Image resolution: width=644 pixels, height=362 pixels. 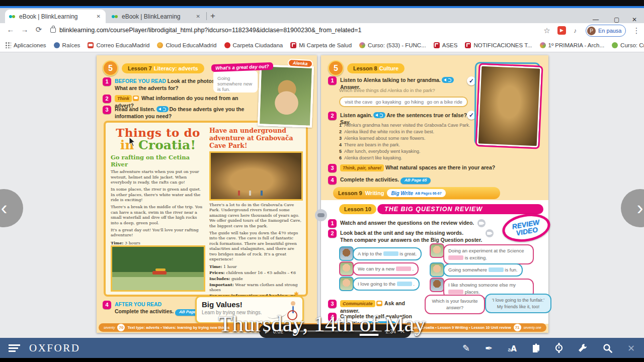 What do you see at coordinates (517, 328) in the screenshot?
I see `page-number: 71` at bounding box center [517, 328].